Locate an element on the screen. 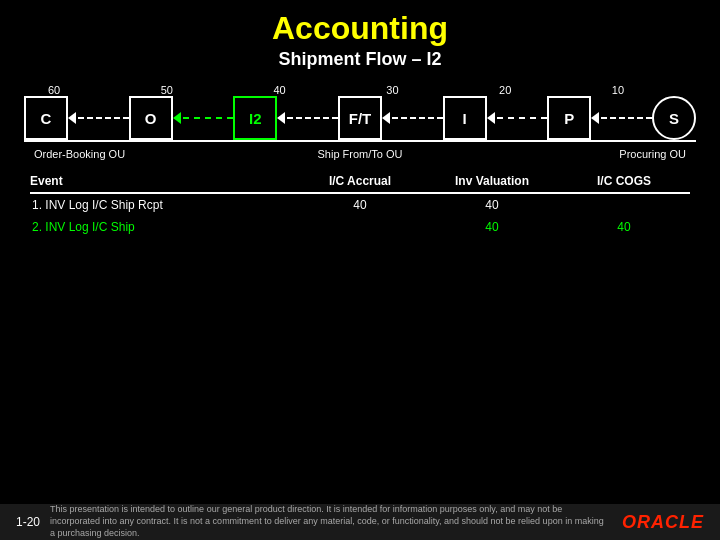  node-p: P is located at coordinates (569, 118).